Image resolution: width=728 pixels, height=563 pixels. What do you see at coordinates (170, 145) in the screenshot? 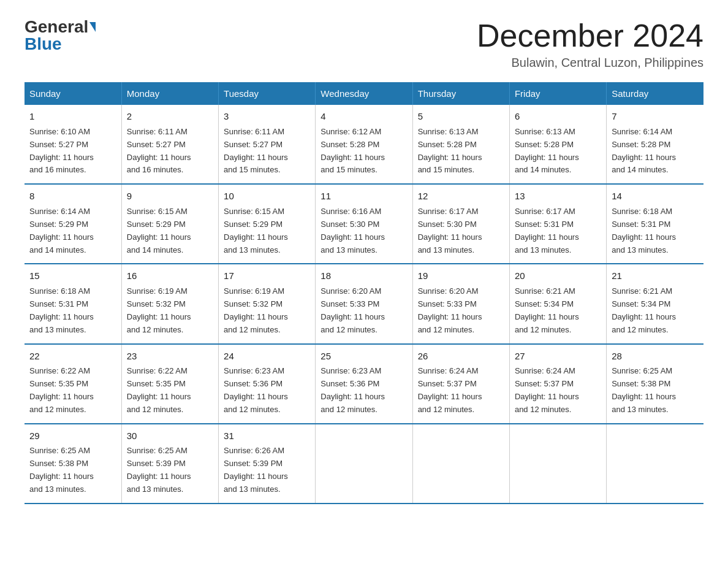
I see `calendar-cell: 2Sunrise: 6:11 AMSunset: 5:27 PMDaylight…` at bounding box center [170, 145].